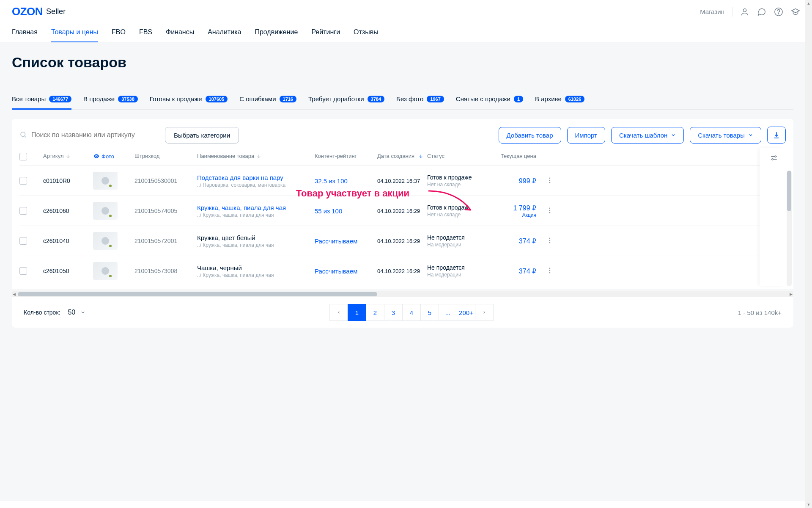  Describe the element at coordinates (254, 207) in the screenshot. I see `product-name: Кружка, чашка, пиала для чая` at that location.